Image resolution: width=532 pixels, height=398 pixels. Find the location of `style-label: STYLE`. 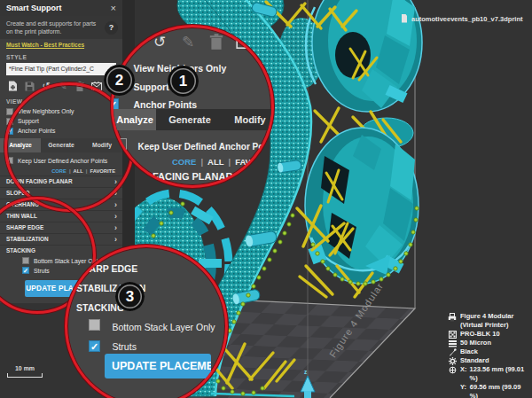

style-label: STYLE is located at coordinates (61, 57).